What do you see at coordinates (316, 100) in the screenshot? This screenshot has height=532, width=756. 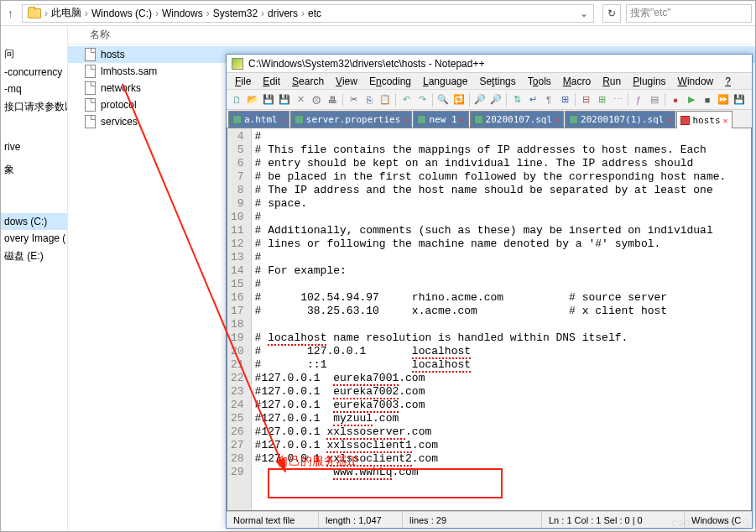 I see `close-all-icon: ⮿` at bounding box center [316, 100].